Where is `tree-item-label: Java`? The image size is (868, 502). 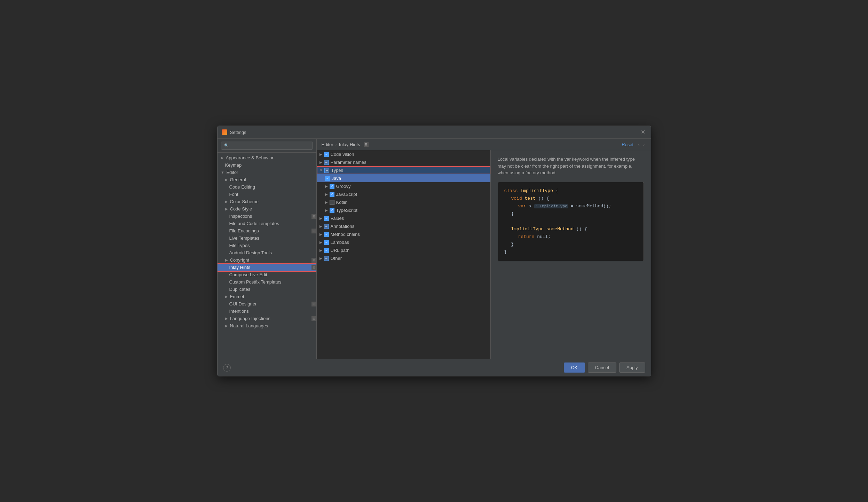
tree-item-label: Java is located at coordinates (336, 178).